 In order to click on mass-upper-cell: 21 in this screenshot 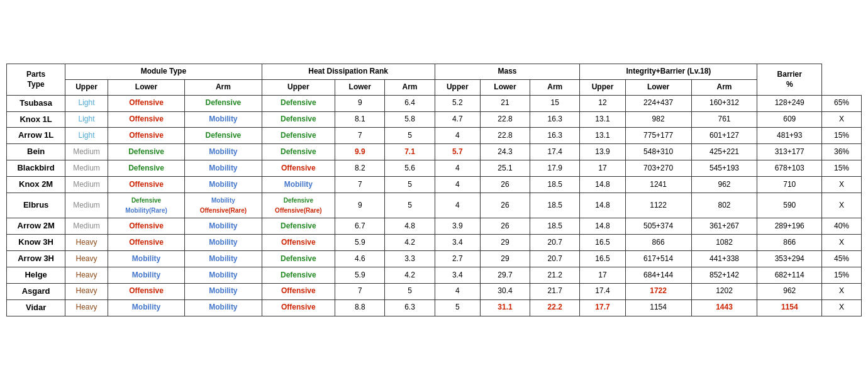, I will do `click(504, 103)`.